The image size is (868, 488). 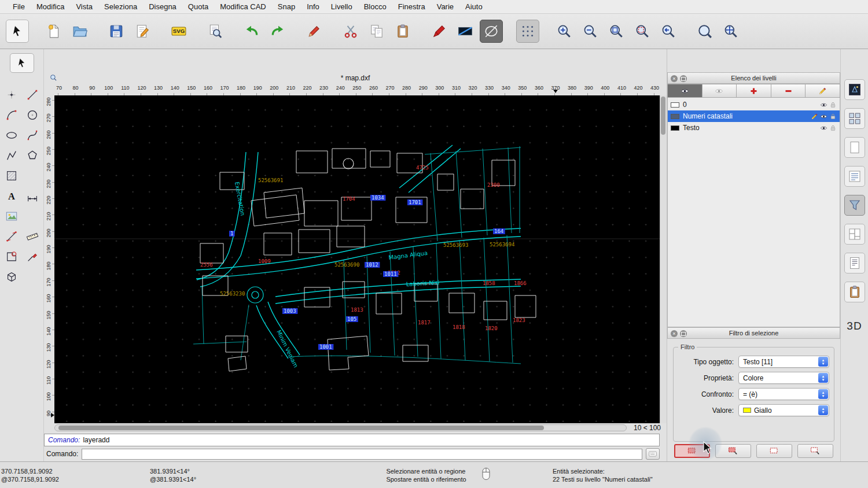 I want to click on menu-vista: Vista, so click(x=84, y=7).